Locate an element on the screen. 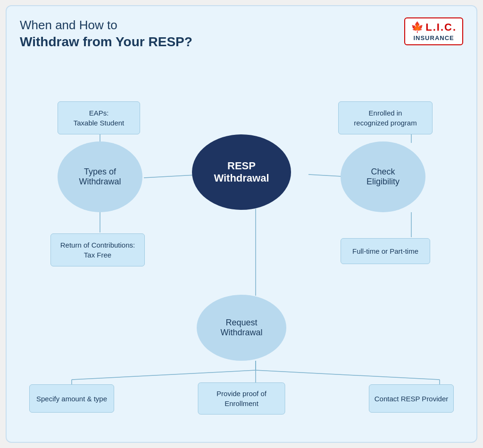 Image resolution: width=483 pixels, height=448 pixels. box-enrolled-text: Enrolled in recognized program is located at coordinates (385, 118).